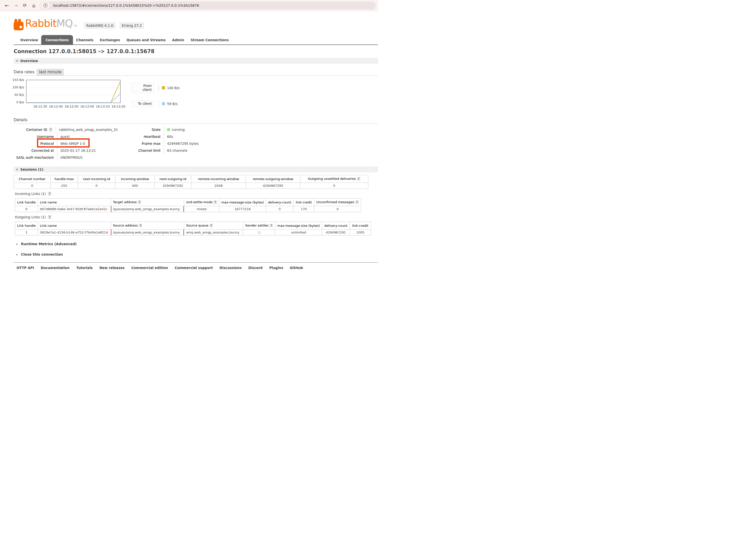 This screenshot has height=546, width=756. What do you see at coordinates (34, 5) in the screenshot?
I see `home-icon: ⌂` at bounding box center [34, 5].